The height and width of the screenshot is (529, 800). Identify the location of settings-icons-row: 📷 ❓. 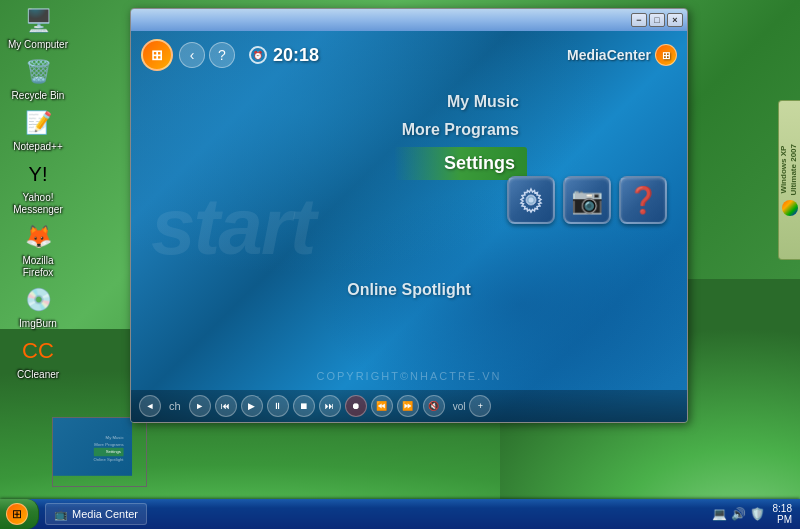
(587, 200).